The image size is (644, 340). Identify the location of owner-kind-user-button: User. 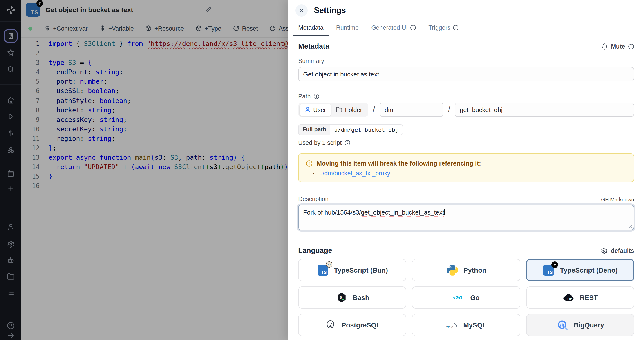
(315, 110).